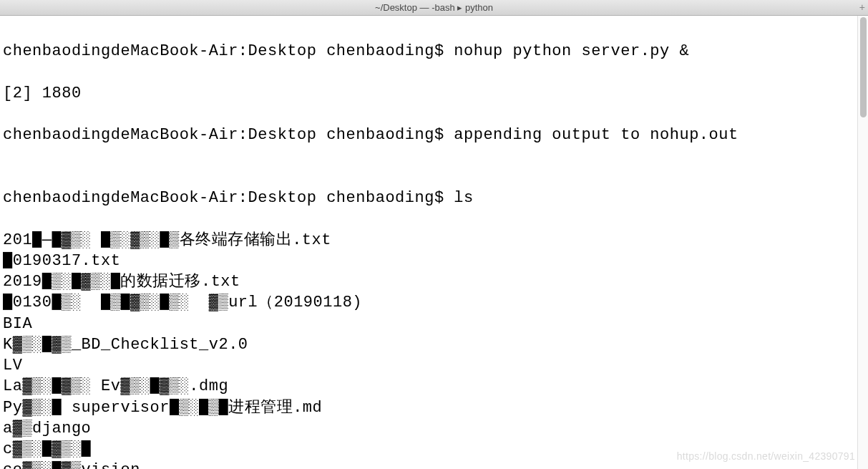 The width and height of the screenshot is (868, 469). Describe the element at coordinates (434, 324) in the screenshot. I see `ls-file-entry: BIA` at that location.